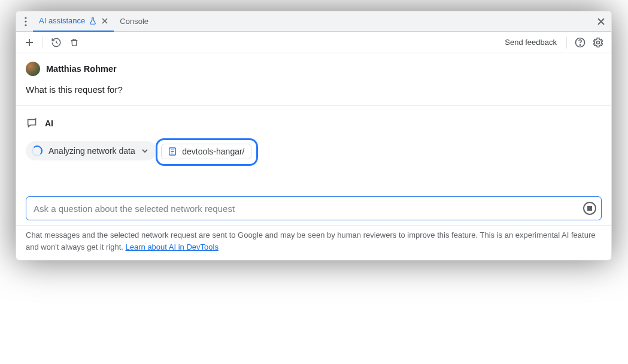 Image resolution: width=628 pixels, height=364 pixels. Describe the element at coordinates (206, 151) in the screenshot. I see `context-chip: devtools-hangar/` at that location.